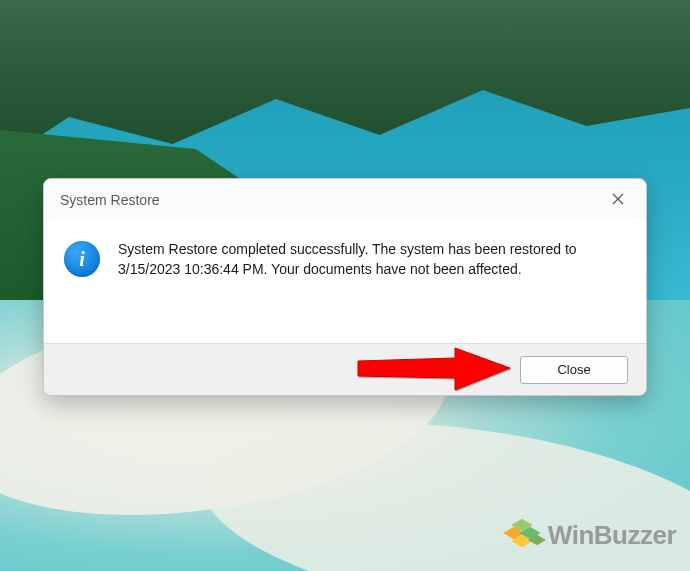 Image resolution: width=690 pixels, height=571 pixels. I want to click on dialog-close-button, so click(618, 200).